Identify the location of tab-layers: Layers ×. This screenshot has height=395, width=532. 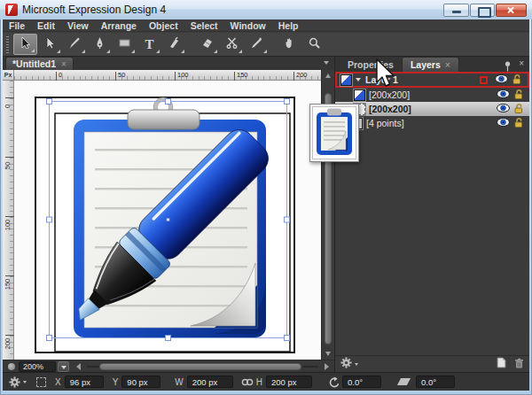
(431, 64).